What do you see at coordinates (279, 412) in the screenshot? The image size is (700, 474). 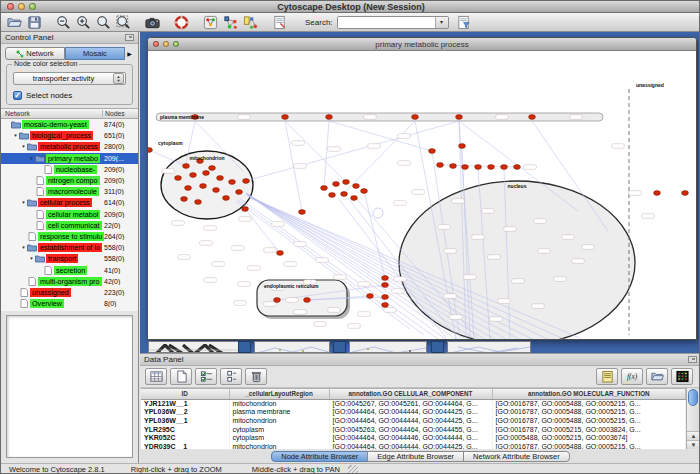 I see `table-cell: plasma membrane` at bounding box center [279, 412].